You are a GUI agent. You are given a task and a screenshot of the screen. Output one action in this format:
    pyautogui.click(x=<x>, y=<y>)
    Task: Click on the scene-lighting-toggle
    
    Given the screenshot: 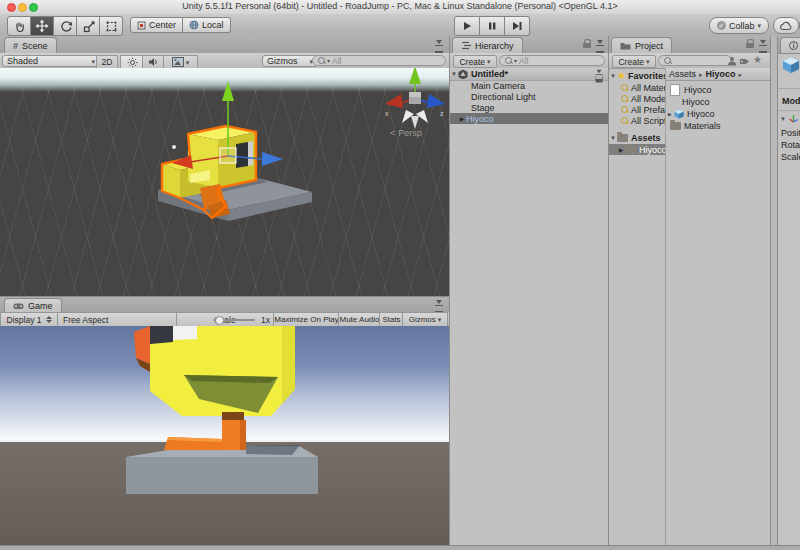 What is the action you would take?
    pyautogui.click(x=132, y=62)
    